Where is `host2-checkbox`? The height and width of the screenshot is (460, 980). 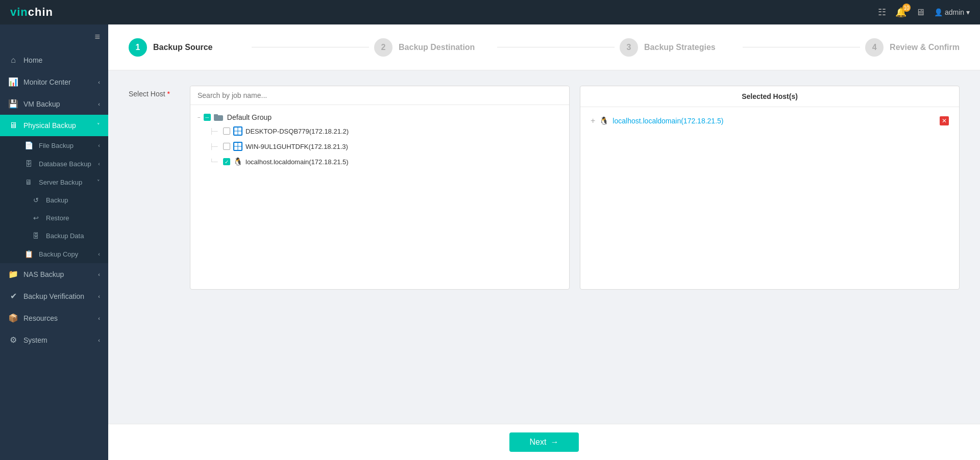 host2-checkbox is located at coordinates (227, 146).